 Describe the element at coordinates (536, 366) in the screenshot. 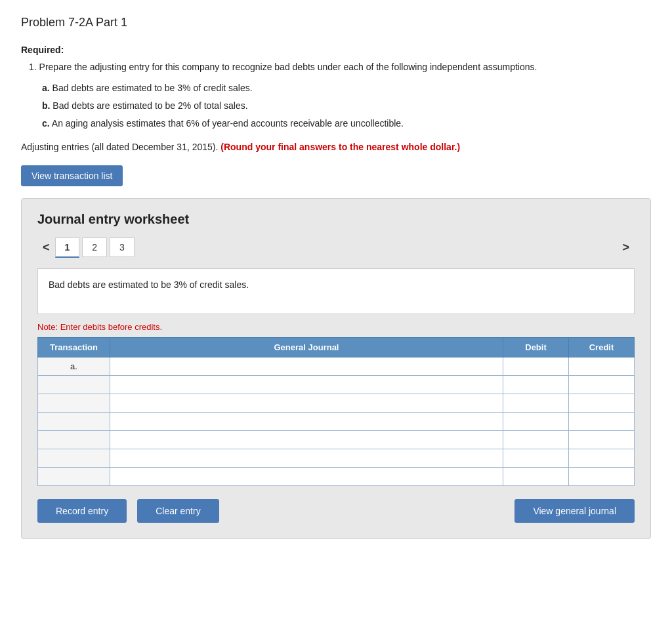

I see `row1-debit-input` at that location.